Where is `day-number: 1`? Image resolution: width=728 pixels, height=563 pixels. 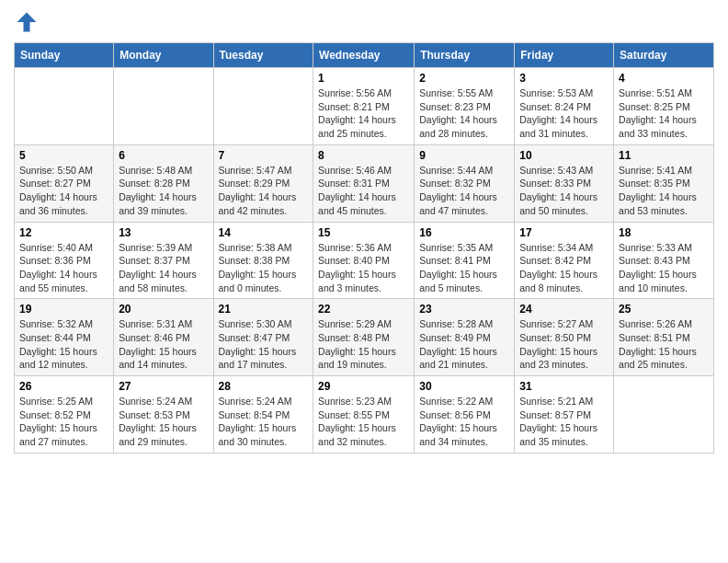
day-number: 1 is located at coordinates (364, 78).